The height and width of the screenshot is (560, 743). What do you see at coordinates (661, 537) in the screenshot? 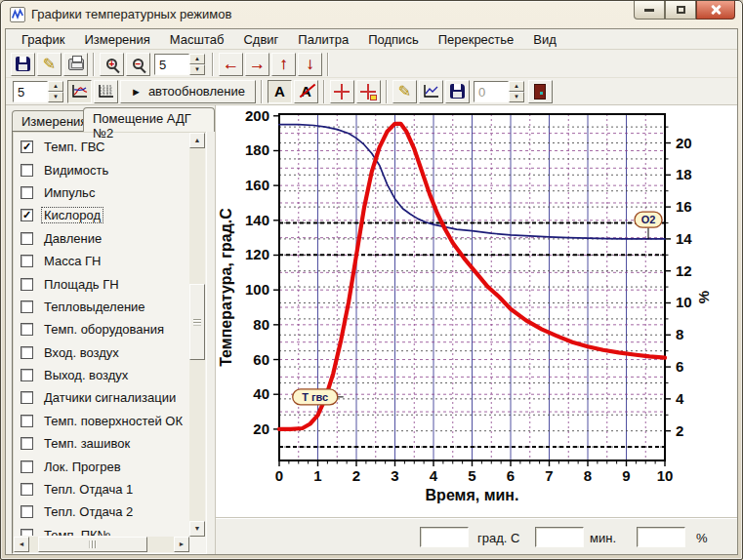
I see `percent-readout-input` at bounding box center [661, 537].